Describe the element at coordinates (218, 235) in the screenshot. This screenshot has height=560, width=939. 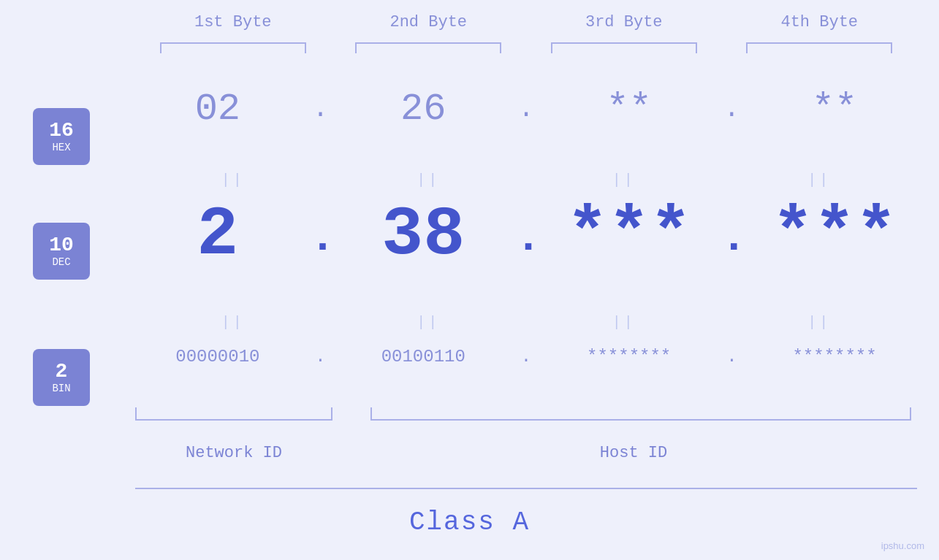
I see `dec-byte-1: 2` at that location.